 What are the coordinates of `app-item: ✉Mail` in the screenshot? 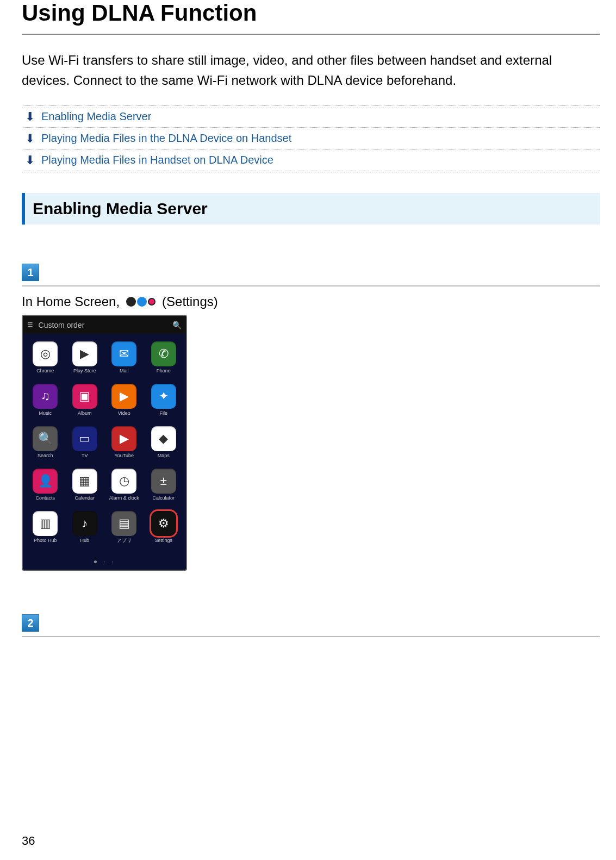 It's located at (124, 360).